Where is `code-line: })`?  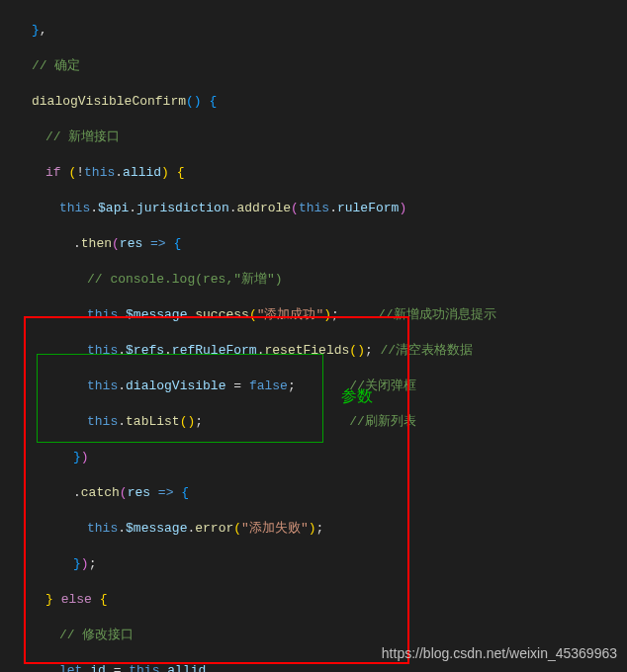 code-line: }) is located at coordinates (322, 458).